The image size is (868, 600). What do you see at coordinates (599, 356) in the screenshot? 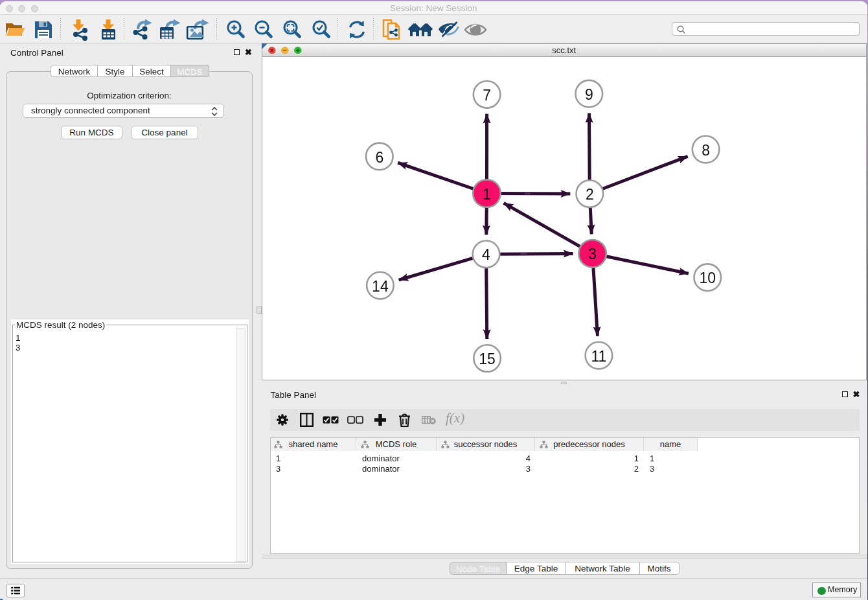
I see `svg-text: 11` at bounding box center [599, 356].